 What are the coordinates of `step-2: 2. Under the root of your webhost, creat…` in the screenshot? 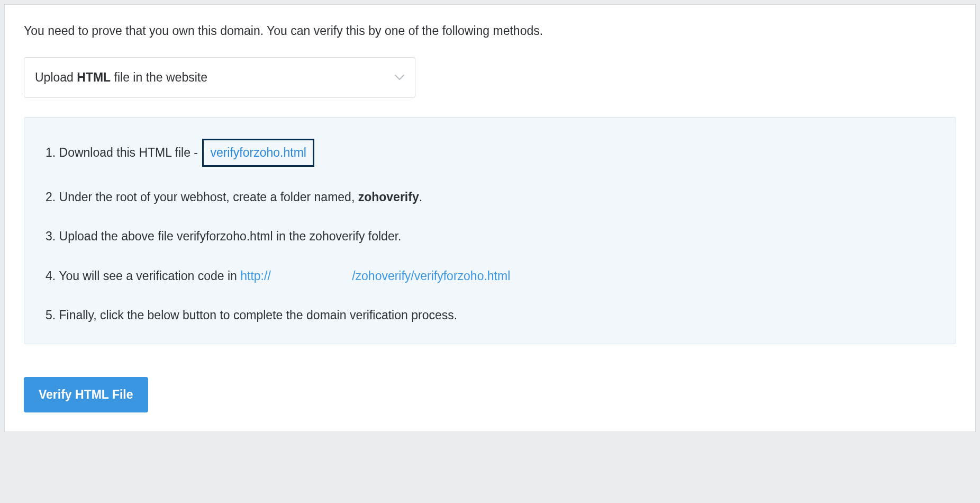 It's located at (490, 197).